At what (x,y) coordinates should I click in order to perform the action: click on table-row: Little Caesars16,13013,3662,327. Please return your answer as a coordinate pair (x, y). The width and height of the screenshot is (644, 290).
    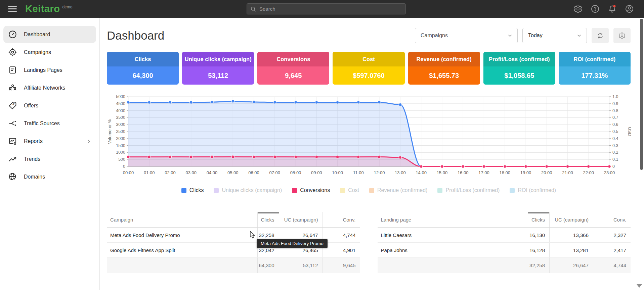
    Looking at the image, I should click on (504, 235).